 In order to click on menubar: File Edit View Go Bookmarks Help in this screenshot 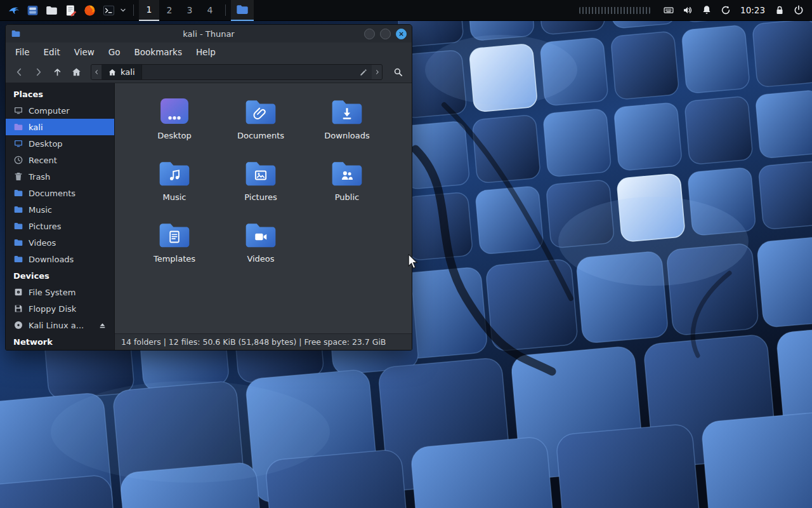, I will do `click(209, 52)`.